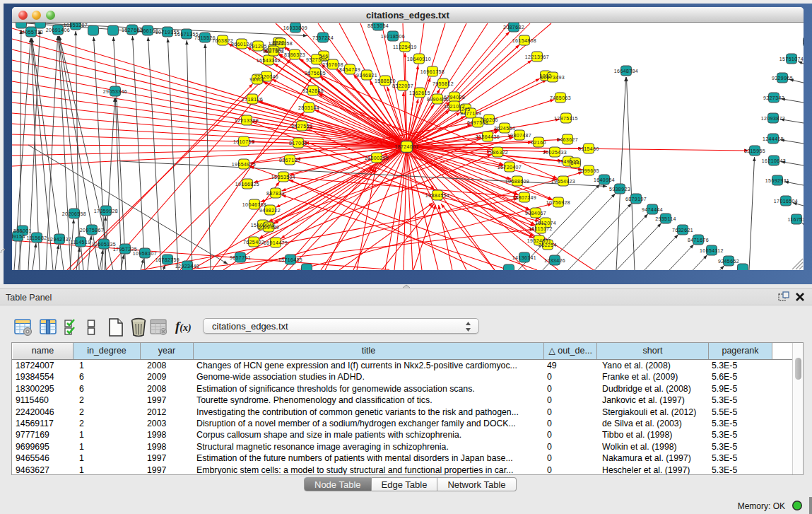  I want to click on svg-text: 1114519, so click(81, 242).